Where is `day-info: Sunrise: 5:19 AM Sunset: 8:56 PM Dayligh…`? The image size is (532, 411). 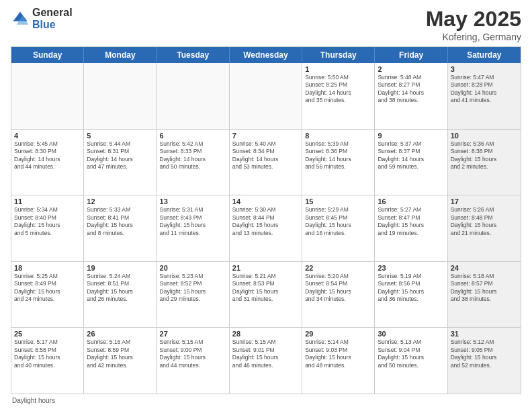 day-info: Sunrise: 5:19 AM Sunset: 8:56 PM Dayligh… is located at coordinates (411, 288).